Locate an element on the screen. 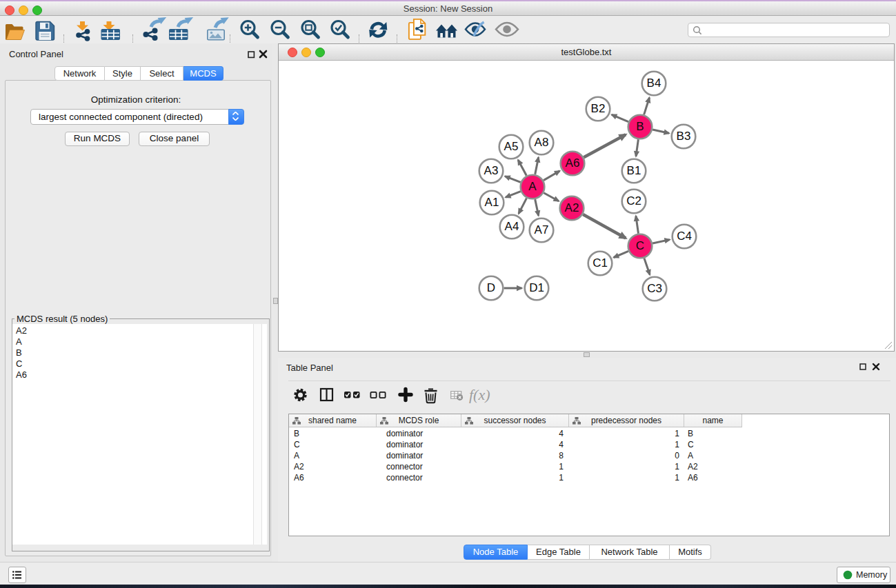 Image resolution: width=896 pixels, height=588 pixels. svg-text: C3 is located at coordinates (655, 288).